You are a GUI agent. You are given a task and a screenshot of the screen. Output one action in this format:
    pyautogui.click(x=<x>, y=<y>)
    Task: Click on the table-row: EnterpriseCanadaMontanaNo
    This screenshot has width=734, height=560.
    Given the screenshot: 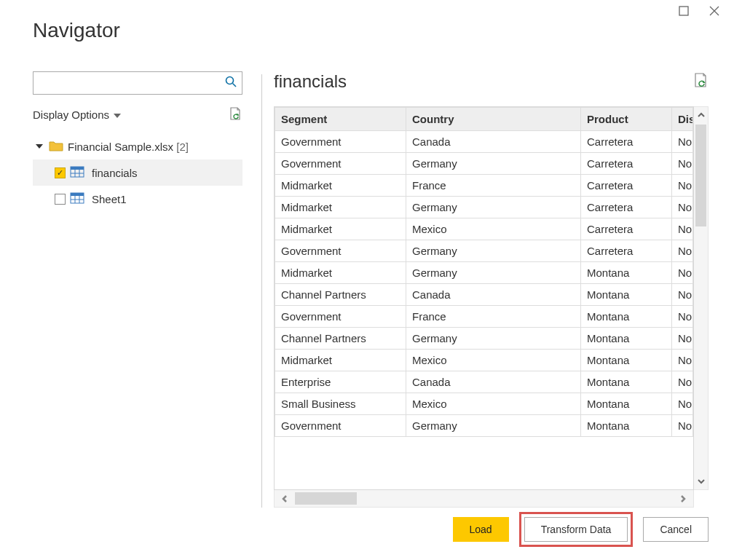 What is the action you would take?
    pyautogui.click(x=484, y=382)
    